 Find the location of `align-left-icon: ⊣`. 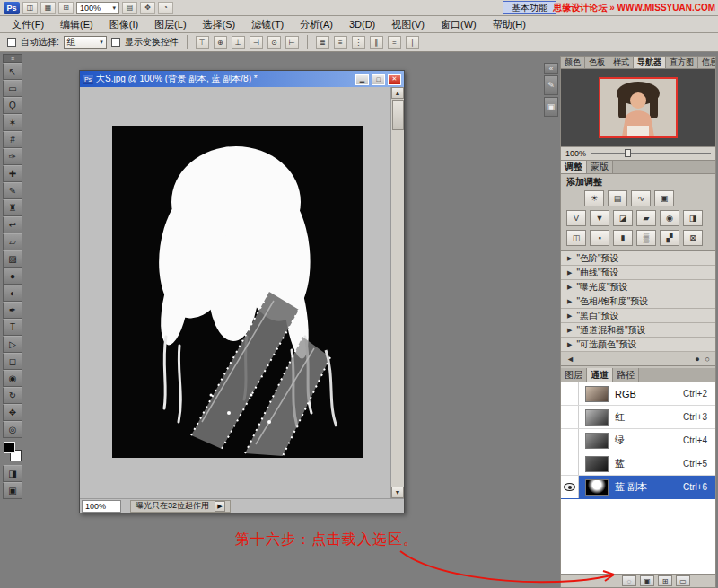

align-left-icon: ⊣ is located at coordinates (257, 43).